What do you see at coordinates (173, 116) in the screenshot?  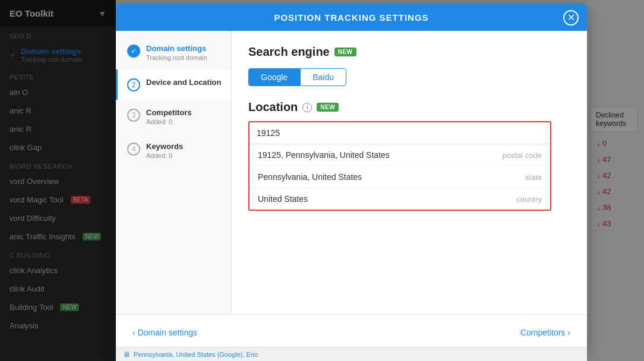 I see `wizard-step-competitors: 3 Competitors Added: 0` at bounding box center [173, 116].